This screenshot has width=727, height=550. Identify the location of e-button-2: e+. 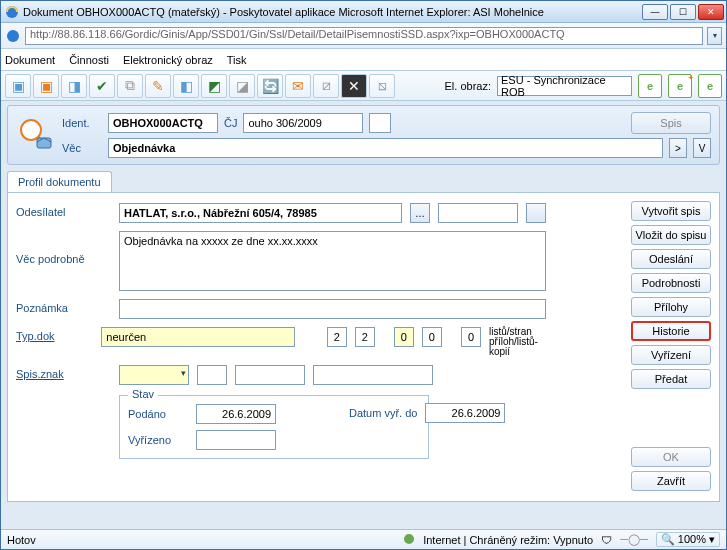
(680, 86).